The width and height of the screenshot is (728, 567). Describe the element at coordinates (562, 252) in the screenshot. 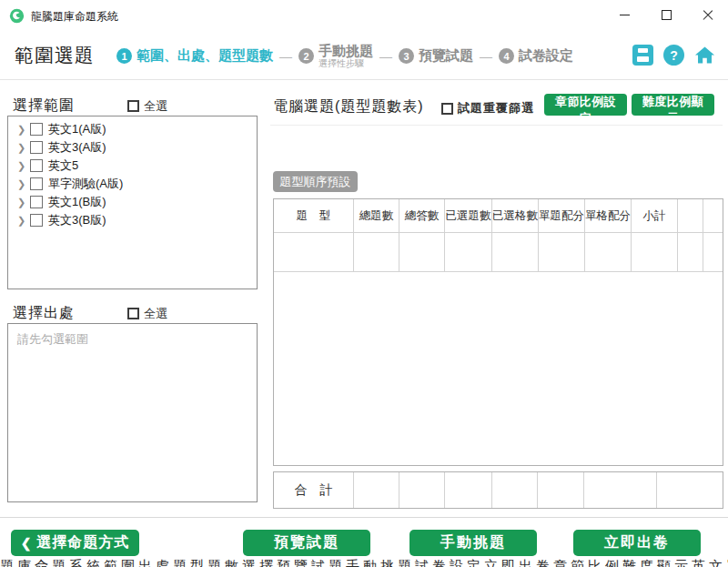

I see `cell-points-per-question` at that location.